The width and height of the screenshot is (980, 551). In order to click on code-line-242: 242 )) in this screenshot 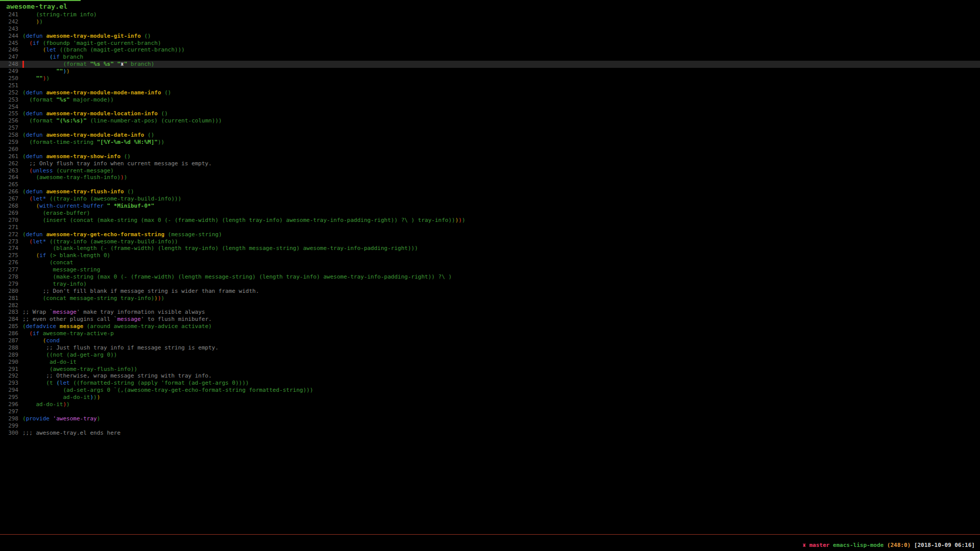, I will do `click(490, 22)`.